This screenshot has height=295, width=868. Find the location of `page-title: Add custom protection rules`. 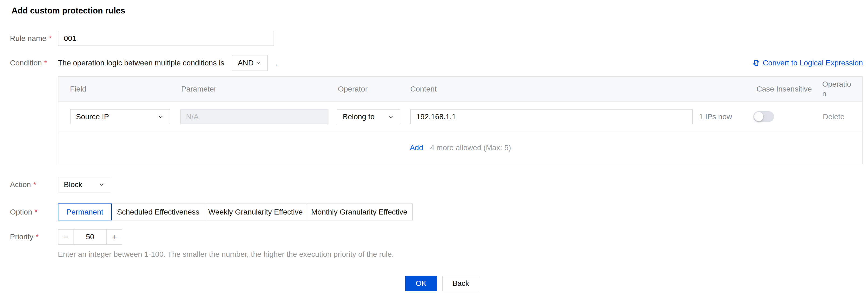

page-title: Add custom protection rules is located at coordinates (68, 11).